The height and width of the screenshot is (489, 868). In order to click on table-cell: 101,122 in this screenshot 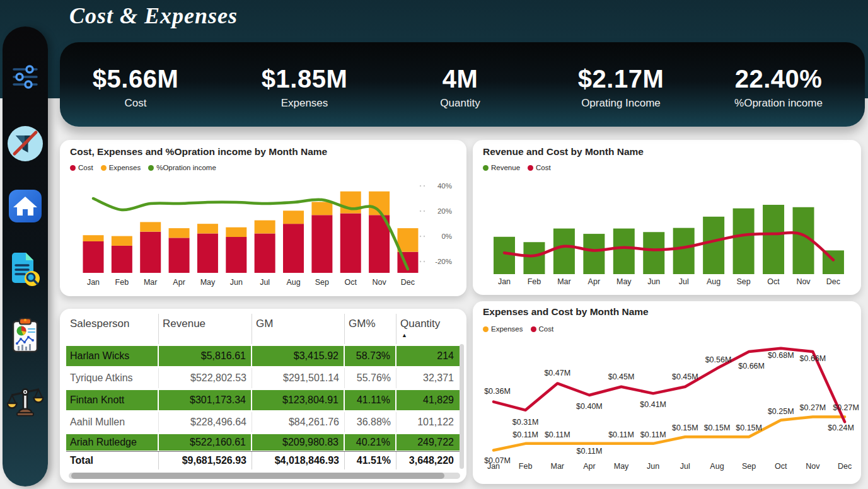, I will do `click(427, 422)`.